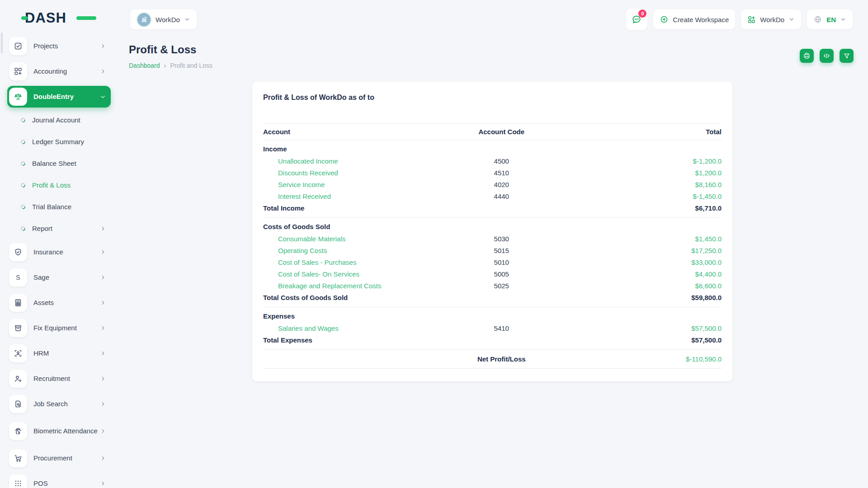 This screenshot has height=488, width=868. What do you see at coordinates (492, 148) in the screenshot?
I see `section-name: Income` at bounding box center [492, 148].